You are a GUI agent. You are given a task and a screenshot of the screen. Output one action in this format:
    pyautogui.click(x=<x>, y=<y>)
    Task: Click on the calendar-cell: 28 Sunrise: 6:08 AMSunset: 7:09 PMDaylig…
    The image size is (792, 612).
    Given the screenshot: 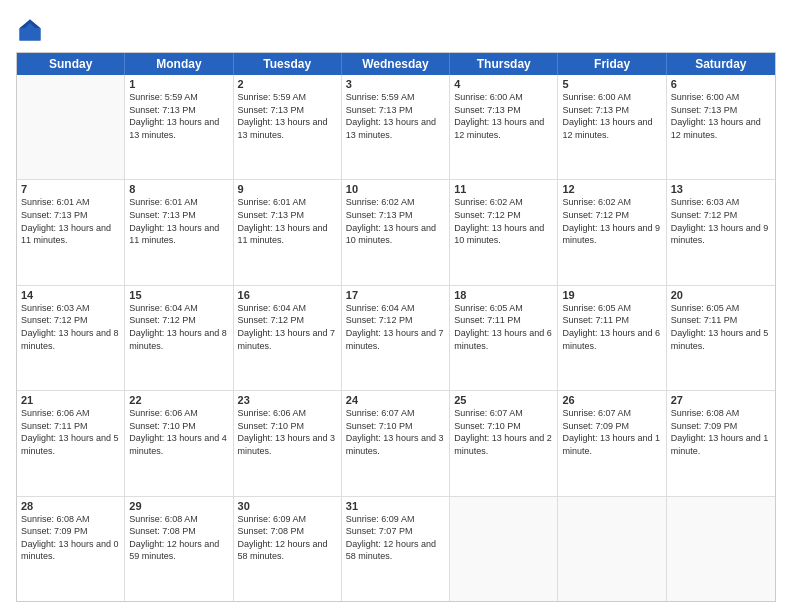 What is the action you would take?
    pyautogui.click(x=71, y=549)
    